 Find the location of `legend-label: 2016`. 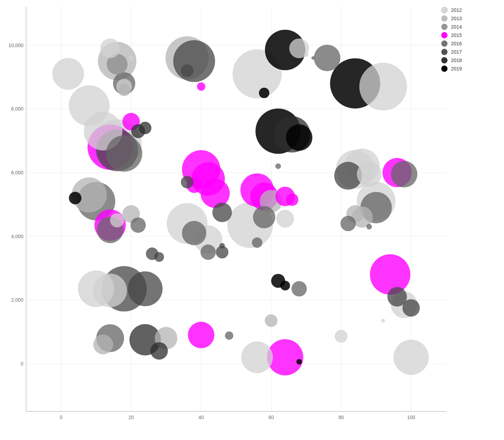

legend-label: 2016 is located at coordinates (457, 44).